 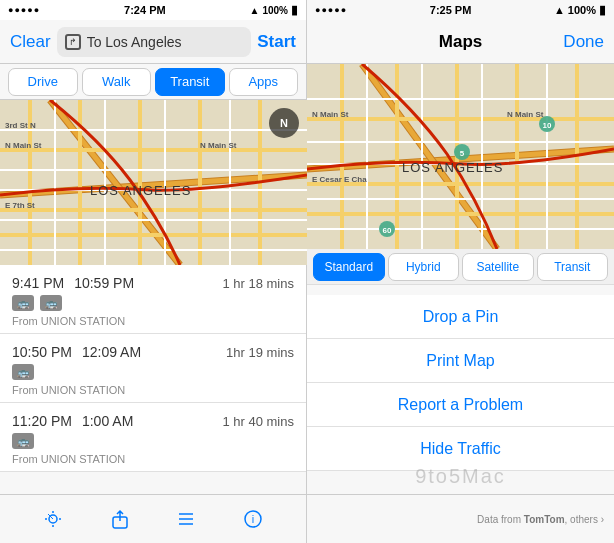 I want to click on attribution-text: Data from TomTom, others ›, so click(x=540, y=520).